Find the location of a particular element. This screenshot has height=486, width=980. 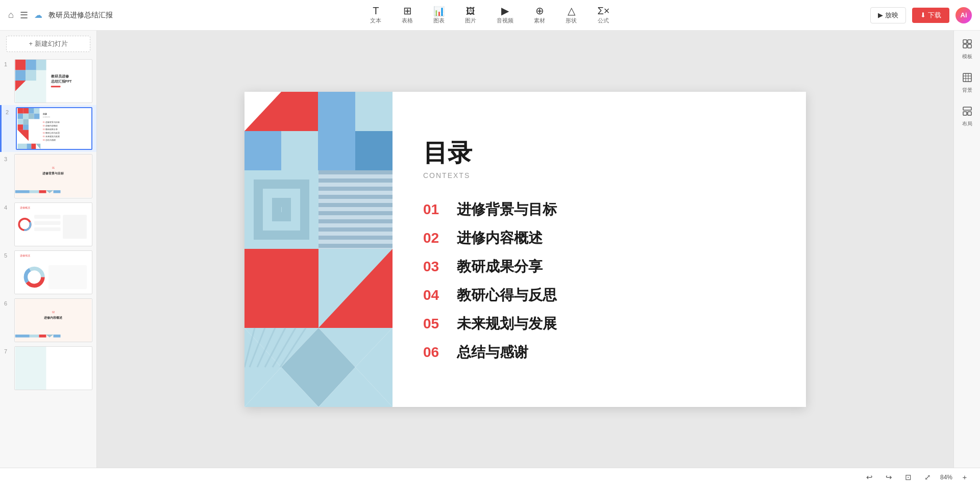

fit-button: ⊡ is located at coordinates (909, 477).